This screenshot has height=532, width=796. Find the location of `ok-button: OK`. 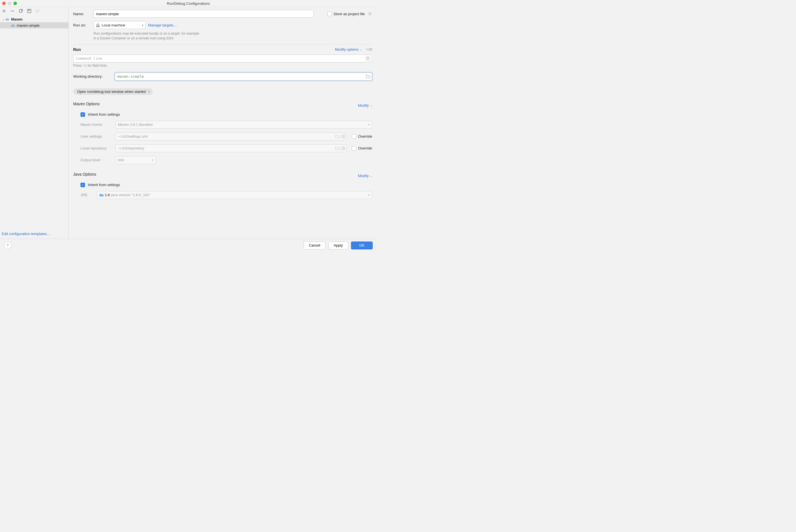

ok-button: OK is located at coordinates (362, 246).